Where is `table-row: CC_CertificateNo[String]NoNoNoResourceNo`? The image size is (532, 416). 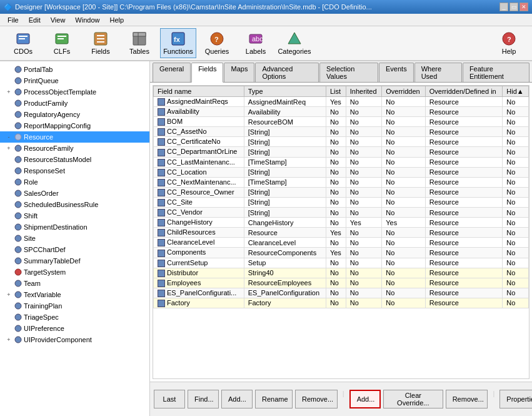
table-row: CC_CertificateNo[String]NoNoNoResourceNo is located at coordinates (341, 142).